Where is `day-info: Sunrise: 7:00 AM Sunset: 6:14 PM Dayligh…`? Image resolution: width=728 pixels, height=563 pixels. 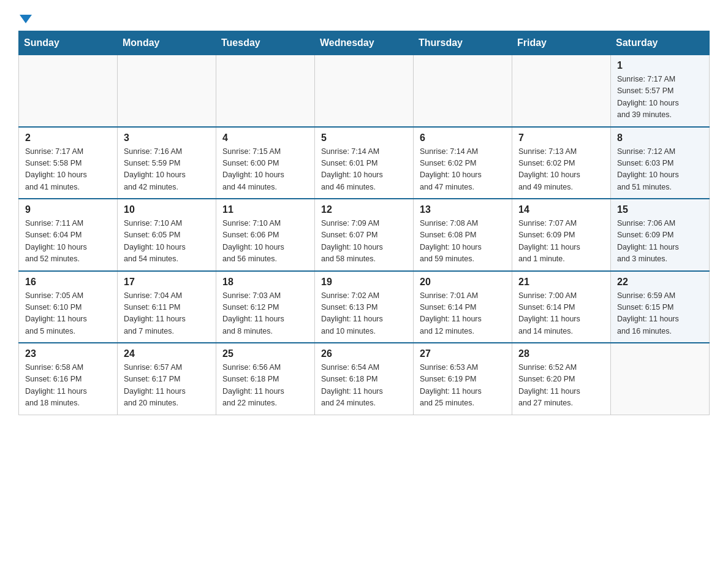
day-info: Sunrise: 7:00 AM Sunset: 6:14 PM Dayligh… is located at coordinates (561, 314).